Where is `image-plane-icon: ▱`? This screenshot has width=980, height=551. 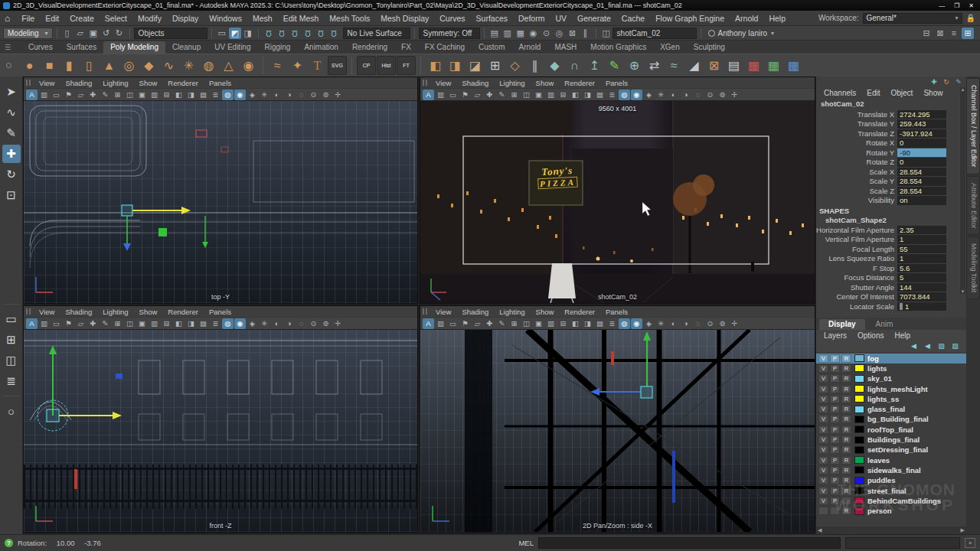
image-plane-icon: ▱ is located at coordinates (478, 324).